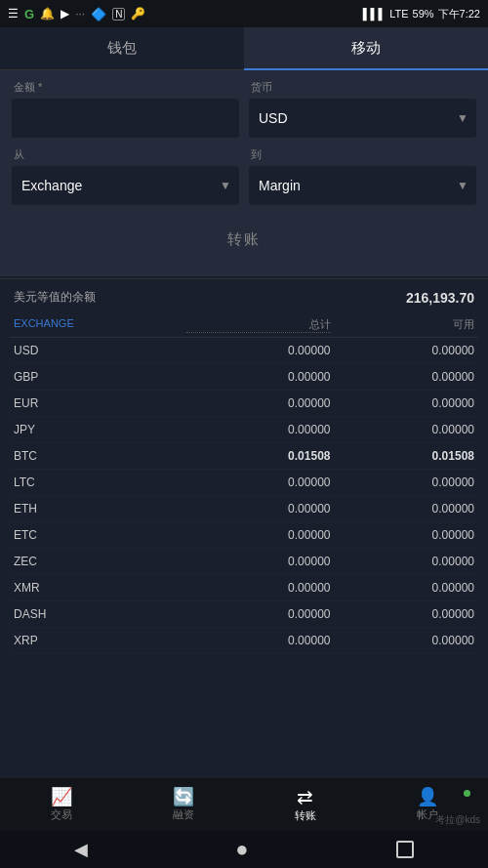 The image size is (488, 868). I want to click on table-row: LTC 0.00000 0.00000, so click(244, 482).